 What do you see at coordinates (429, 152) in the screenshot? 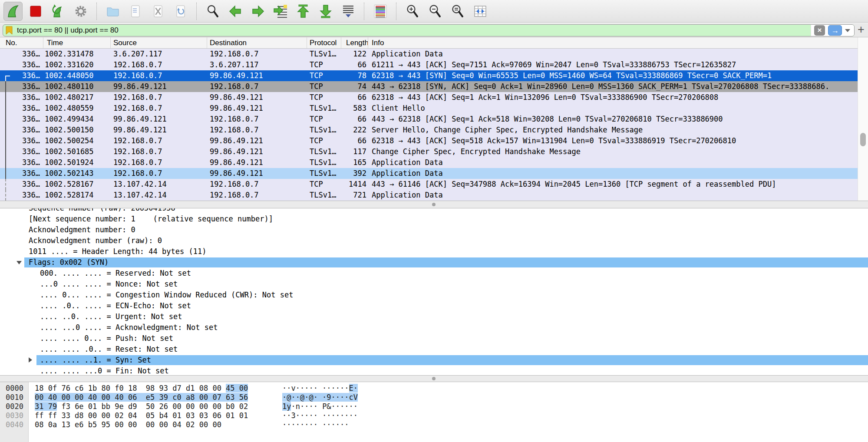
I see `packet-row: 336…1002.501685192.168.0.799.86.49.121TL…` at bounding box center [429, 152].